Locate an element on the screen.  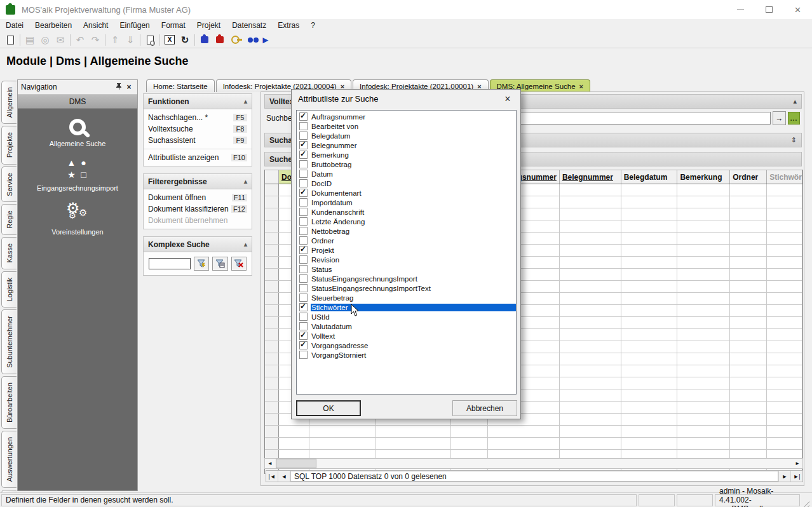
attribute-list-item: UStId is located at coordinates (407, 316).